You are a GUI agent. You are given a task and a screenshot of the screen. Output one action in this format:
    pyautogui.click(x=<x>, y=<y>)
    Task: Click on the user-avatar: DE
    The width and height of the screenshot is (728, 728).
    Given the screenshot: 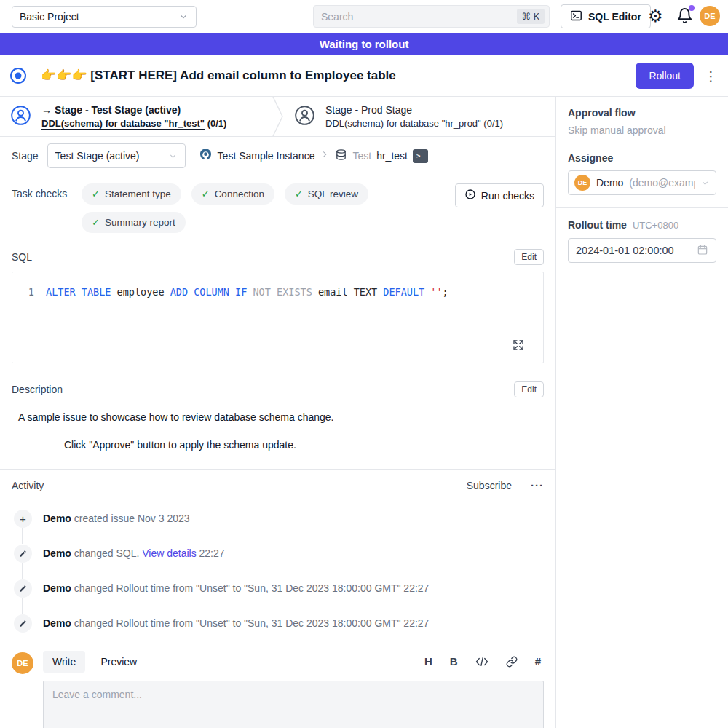 What is the action you would take?
    pyautogui.click(x=710, y=16)
    